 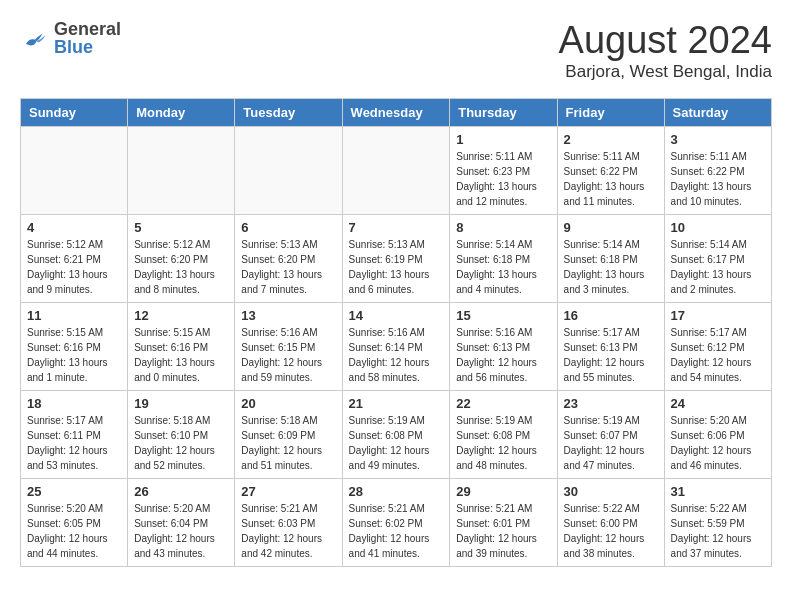 What do you see at coordinates (396, 267) in the screenshot?
I see `day-info: Sunrise: 5:13 AM Sunset: 6:19 PM Dayligh…` at bounding box center [396, 267].